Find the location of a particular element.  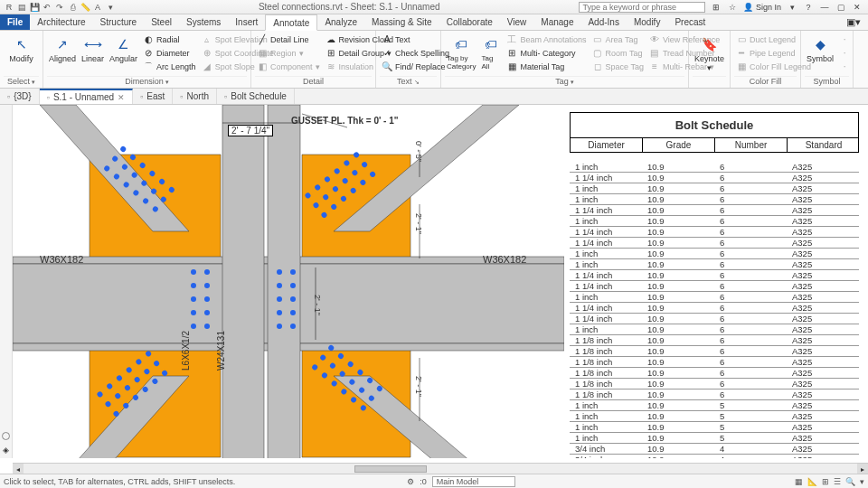

undo-icon: ↶ is located at coordinates (47, 7).